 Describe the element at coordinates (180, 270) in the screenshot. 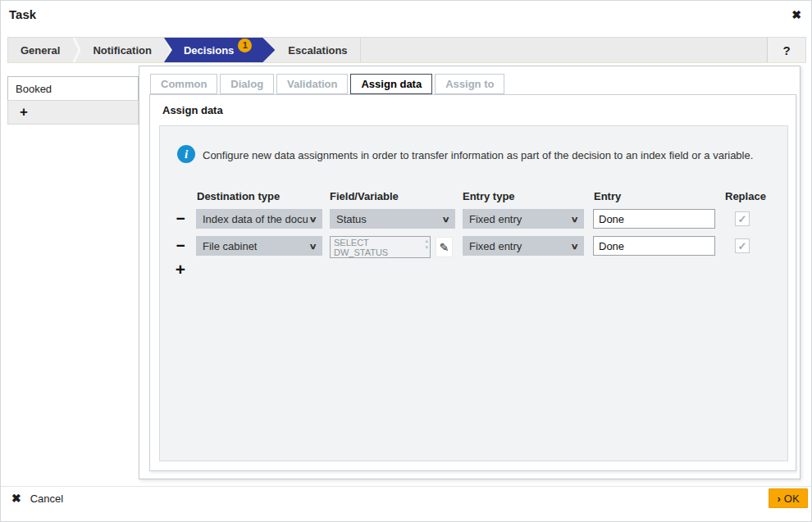

I see `add-row-button: +` at that location.